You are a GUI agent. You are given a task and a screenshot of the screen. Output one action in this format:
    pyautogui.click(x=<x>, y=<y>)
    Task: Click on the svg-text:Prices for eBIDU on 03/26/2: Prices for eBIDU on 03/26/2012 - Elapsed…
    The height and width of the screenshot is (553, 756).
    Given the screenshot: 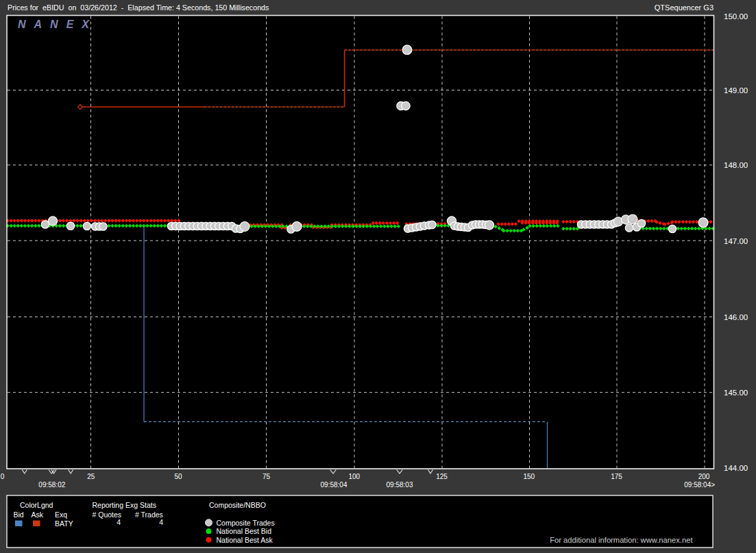 What is the action you would take?
    pyautogui.click(x=138, y=8)
    